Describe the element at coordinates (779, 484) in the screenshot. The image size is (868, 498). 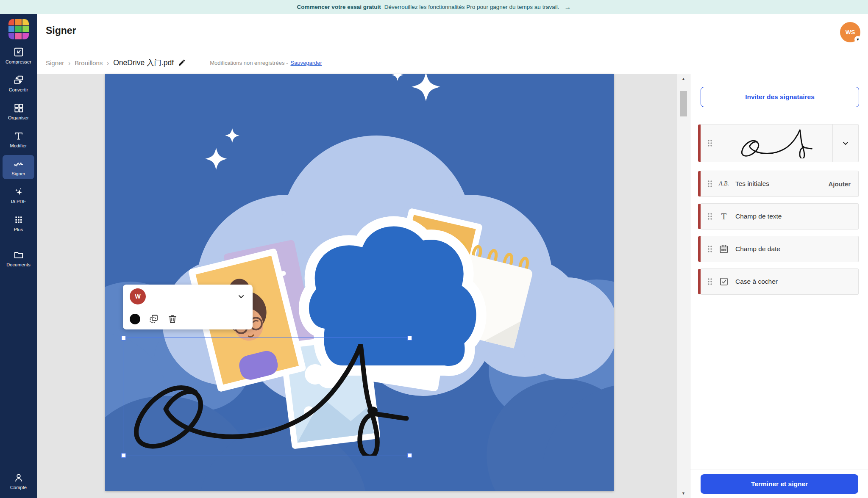
I see `finish-section: Terminer et signer` at that location.